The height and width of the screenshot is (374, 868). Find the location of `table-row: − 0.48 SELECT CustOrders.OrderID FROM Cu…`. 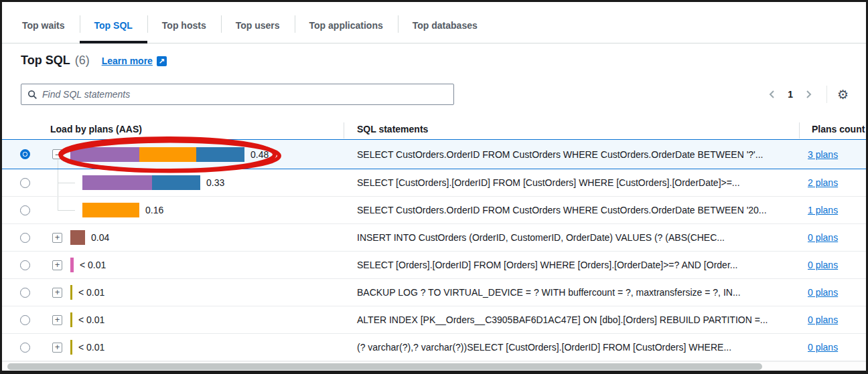

table-row: − 0.48 SELECT CustOrders.OrderID FROM Cu… is located at coordinates (434, 154).